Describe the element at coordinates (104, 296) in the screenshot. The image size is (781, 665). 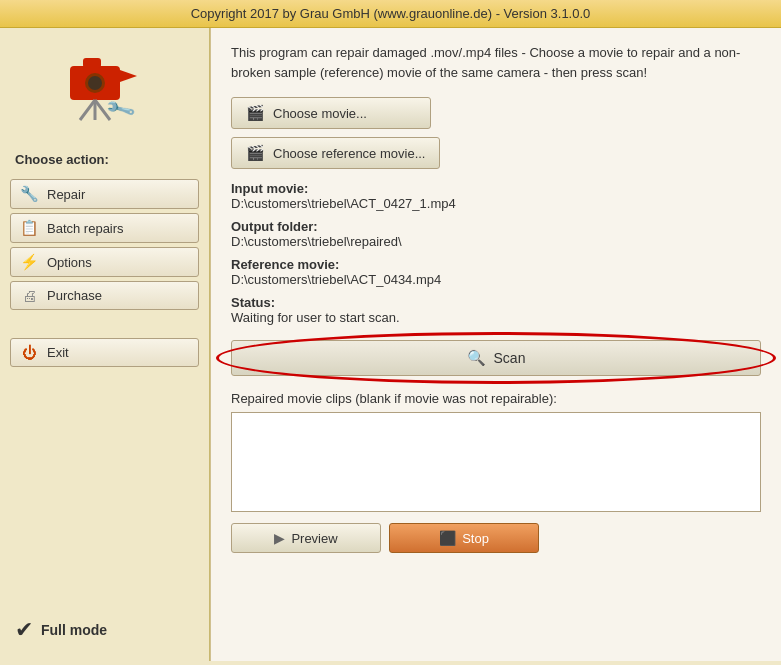
I see `purchase-button: 🖨 Purchase` at that location.